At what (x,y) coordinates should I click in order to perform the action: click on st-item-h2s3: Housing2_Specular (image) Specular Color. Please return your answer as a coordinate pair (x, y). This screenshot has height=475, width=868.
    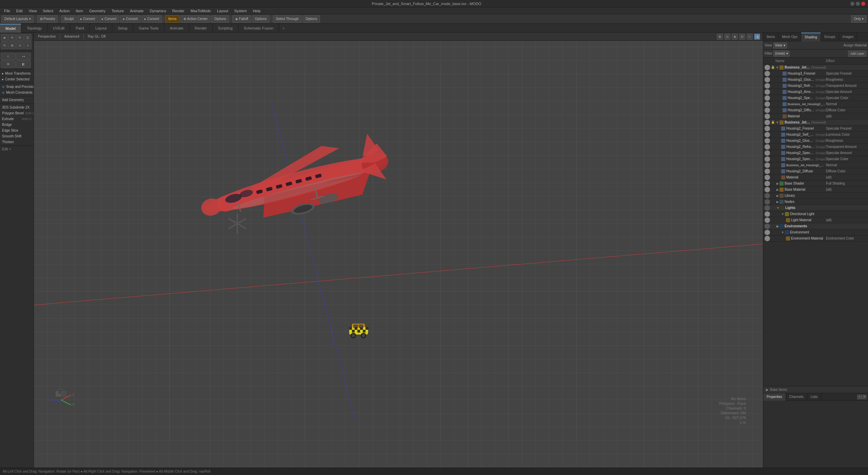
    Looking at the image, I should click on (816, 159).